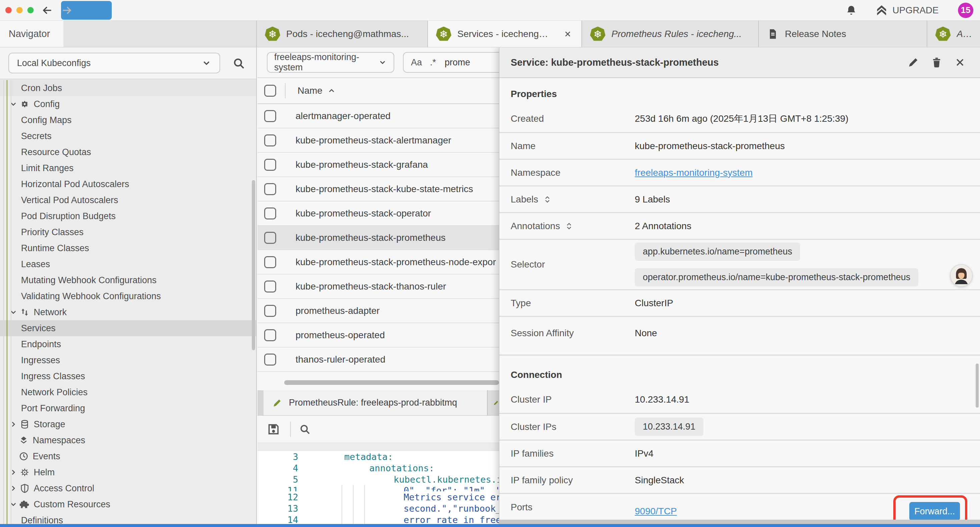  Describe the element at coordinates (128, 296) in the screenshot. I see `sidebar-item-validating-webhook-configurations: Validating Webhook Configurations` at that location.